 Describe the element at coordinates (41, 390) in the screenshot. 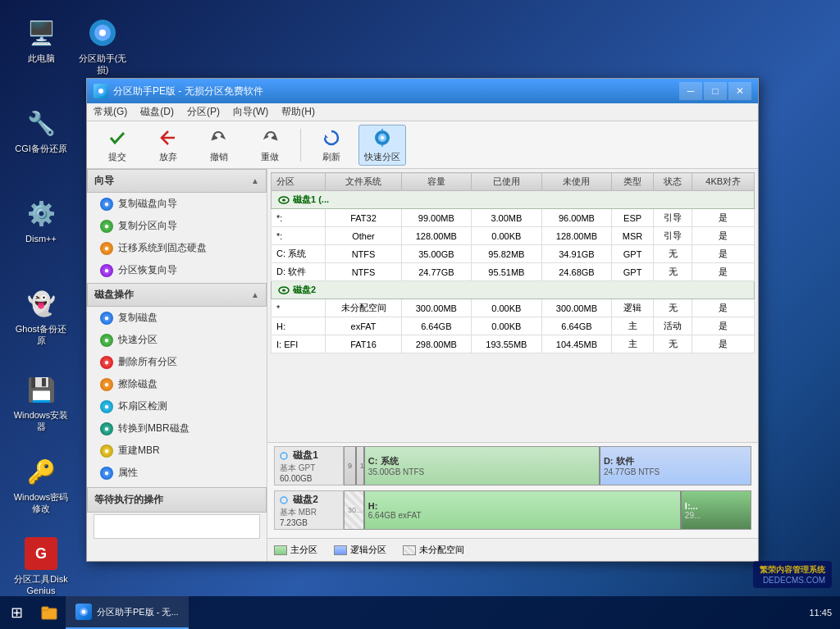

I see `winsetup-icon: 💾` at that location.